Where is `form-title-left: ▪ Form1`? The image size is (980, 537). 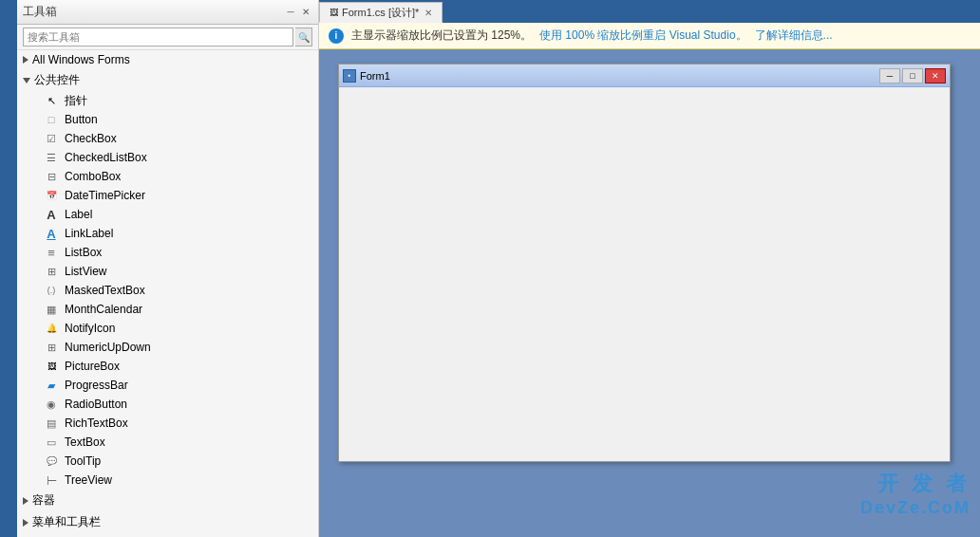 form-title-left: ▪ Form1 is located at coordinates (367, 76).